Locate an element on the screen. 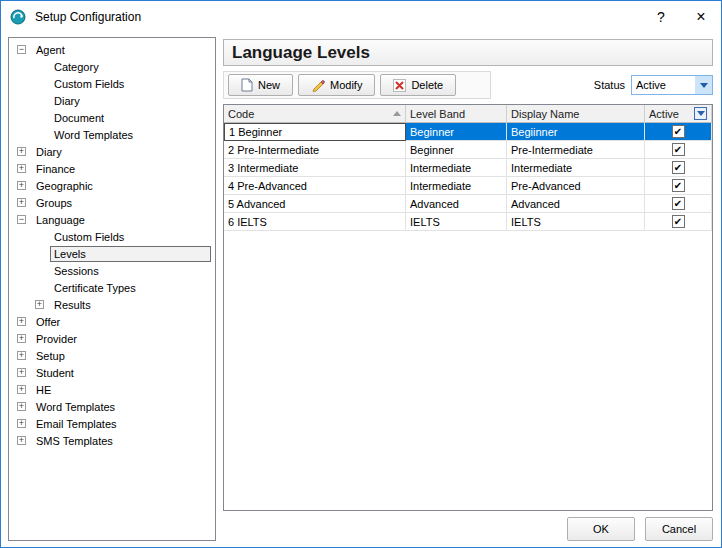 This screenshot has height=548, width=722. table-row: 3 IntermediateIntermediateIntermediate✔ is located at coordinates (468, 168).